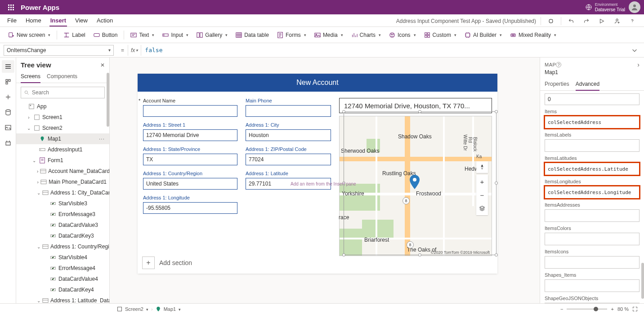  What do you see at coordinates (416, 106) in the screenshot?
I see `address-input-combo: 12740 Memorial Drive, Houston, TX 770...` at bounding box center [416, 106].